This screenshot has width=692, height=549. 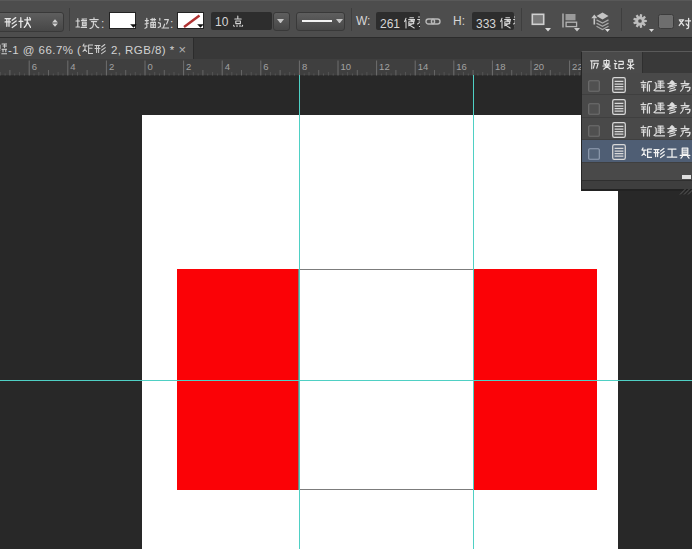 I want to click on svg-text: 20, so click(x=540, y=66).